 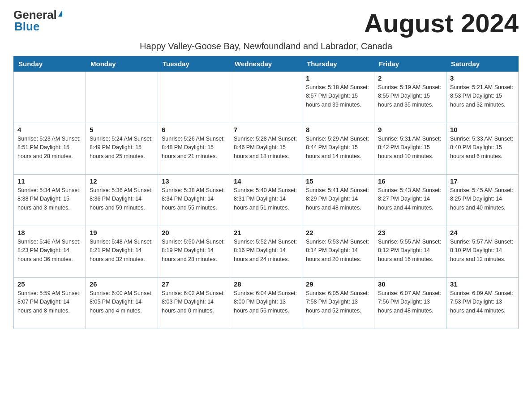 What do you see at coordinates (122, 303) in the screenshot?
I see `calendar-cell: 26Sunrise: 6:00 AM Sunset: 8:05 PM Dayli…` at bounding box center [122, 303].